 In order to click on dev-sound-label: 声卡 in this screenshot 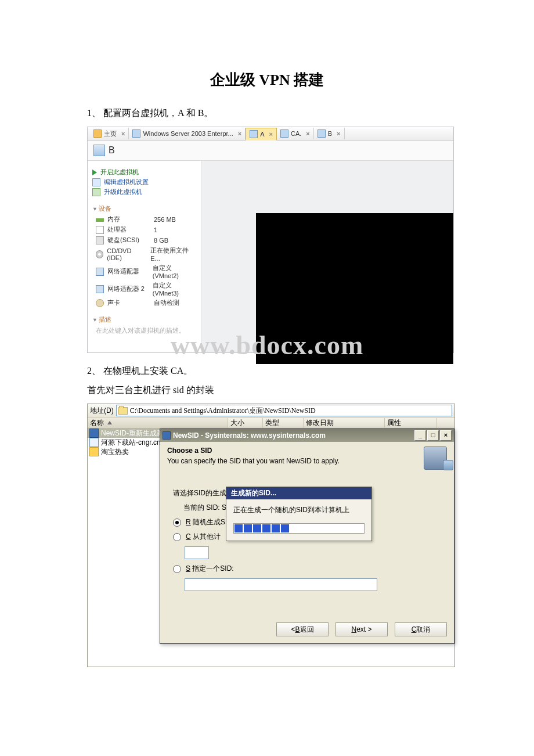, I will do `click(129, 303)`.